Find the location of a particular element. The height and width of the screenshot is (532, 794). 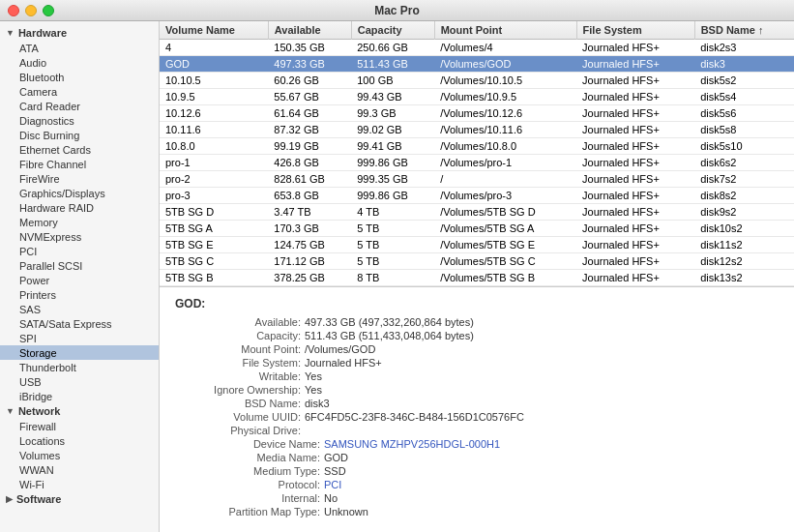

detail-fs-label: File System: is located at coordinates (238, 363).